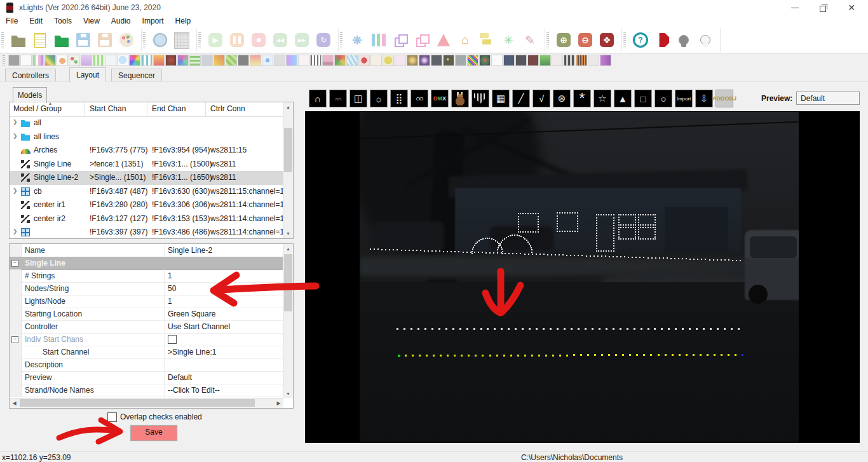 This screenshot has width=868, height=462. What do you see at coordinates (379, 99) in the screenshot?
I see `circle-tool: ☼` at bounding box center [379, 99].